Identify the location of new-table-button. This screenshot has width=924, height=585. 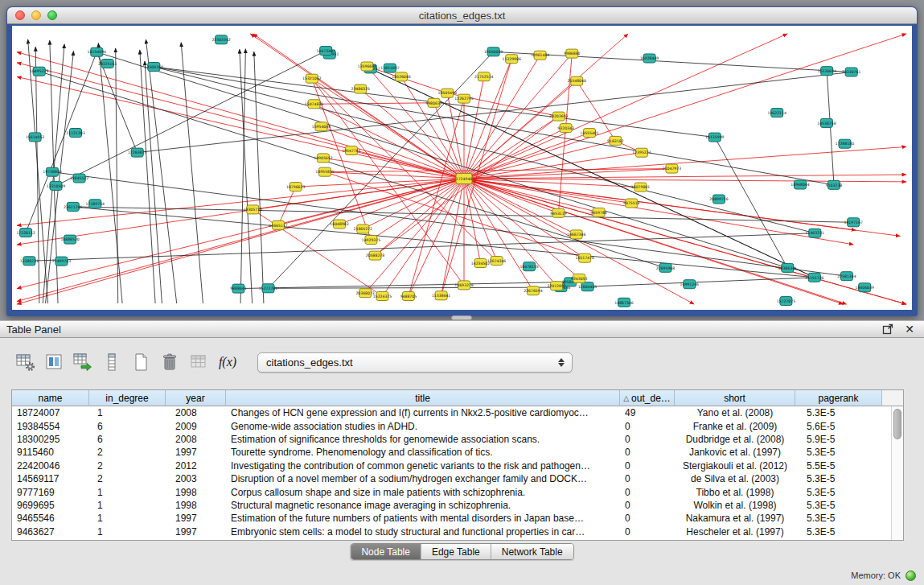
(141, 362).